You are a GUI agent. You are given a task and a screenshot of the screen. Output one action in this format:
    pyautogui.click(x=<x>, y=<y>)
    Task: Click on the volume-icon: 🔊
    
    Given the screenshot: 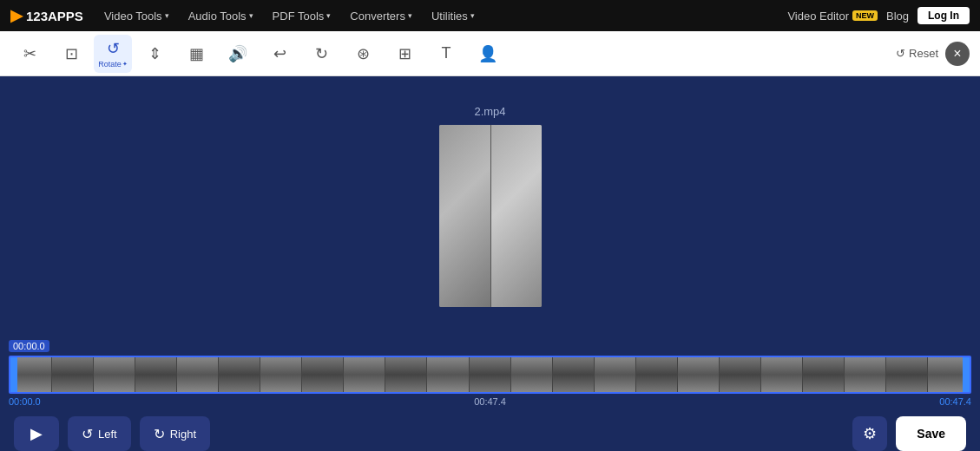 What is the action you would take?
    pyautogui.click(x=238, y=54)
    